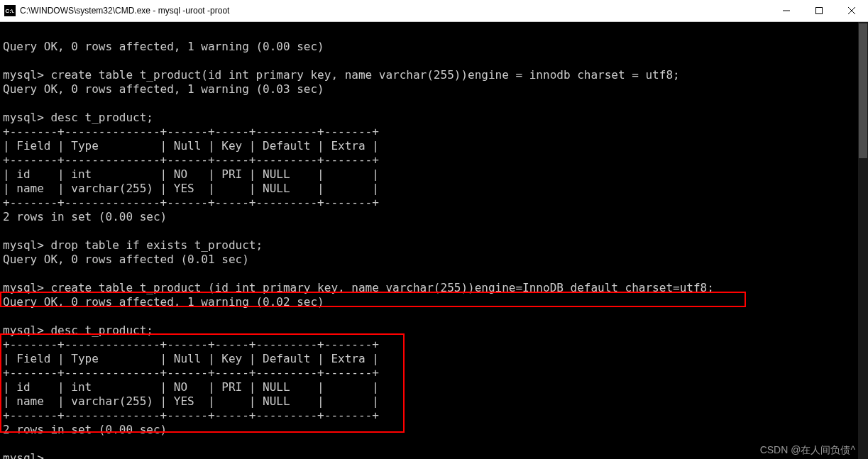 This screenshot has height=459, width=868. Describe the element at coordinates (133, 245) in the screenshot. I see `output-line: mysql> drop table if exists t_product;` at that location.